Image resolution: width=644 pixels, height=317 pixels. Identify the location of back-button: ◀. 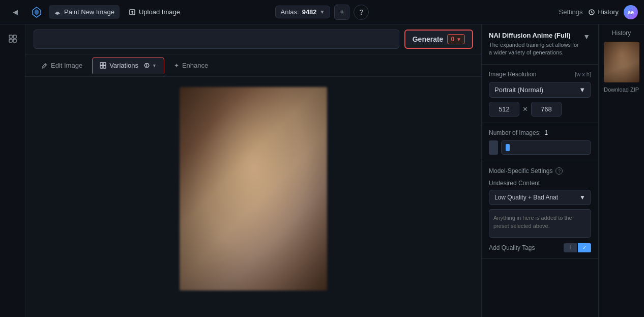
(15, 12).